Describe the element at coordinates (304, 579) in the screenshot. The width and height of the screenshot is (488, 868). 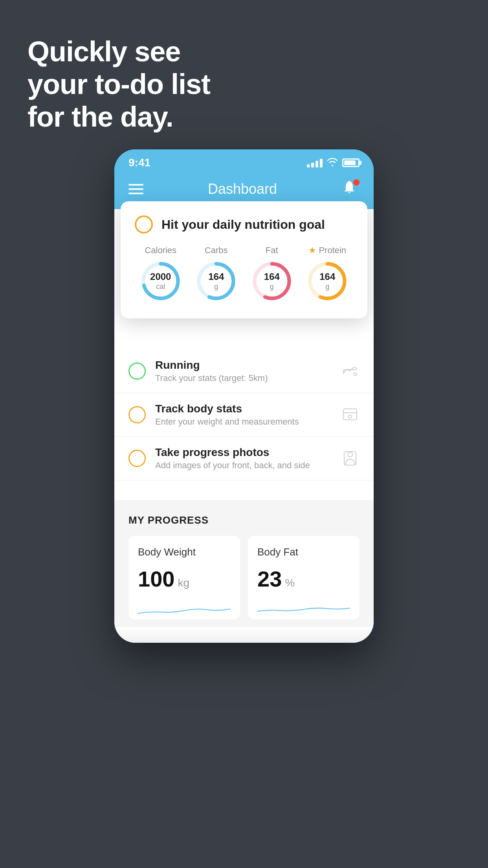
I see `progress-value-row-bodyfat: 23 %` at that location.